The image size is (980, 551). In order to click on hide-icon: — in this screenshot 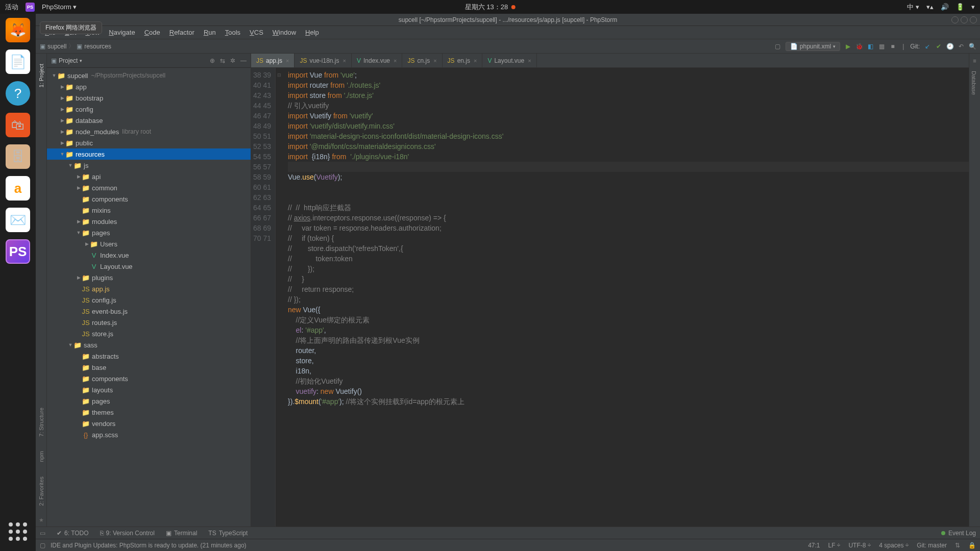, I will do `click(243, 61)`.